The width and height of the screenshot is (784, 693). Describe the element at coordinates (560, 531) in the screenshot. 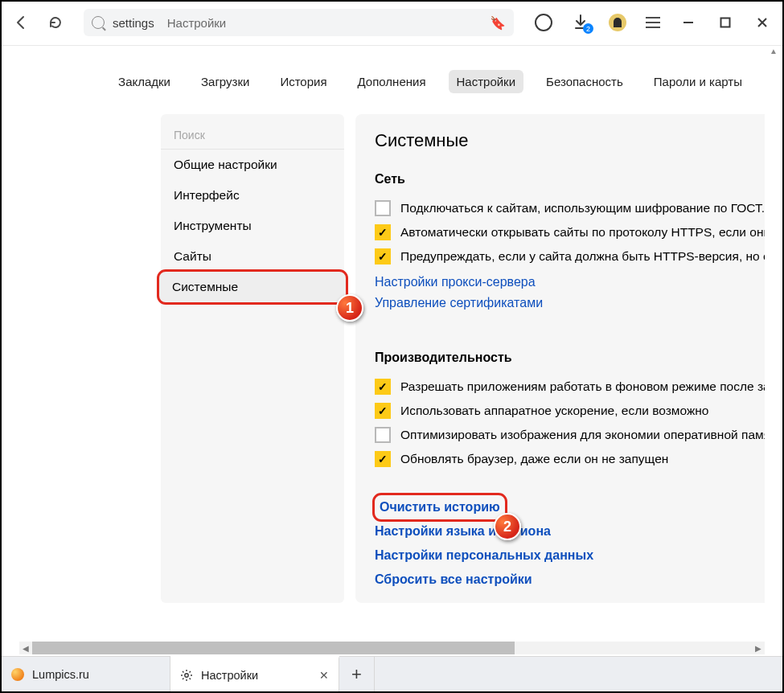

I see `link-language-region: Настройки языка и региона` at that location.